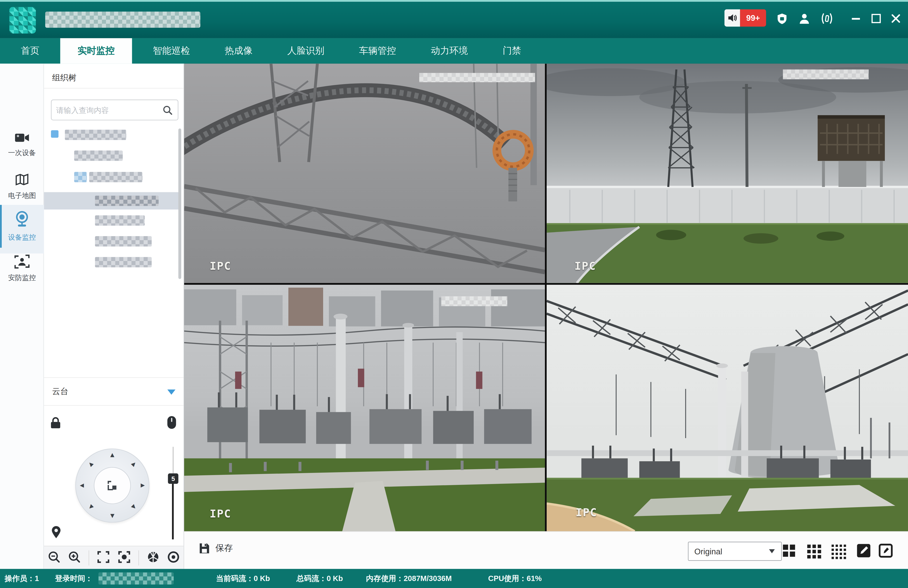 Image resolution: width=908 pixels, height=588 pixels. Describe the element at coordinates (23, 20) in the screenshot. I see `app-logo` at that location.